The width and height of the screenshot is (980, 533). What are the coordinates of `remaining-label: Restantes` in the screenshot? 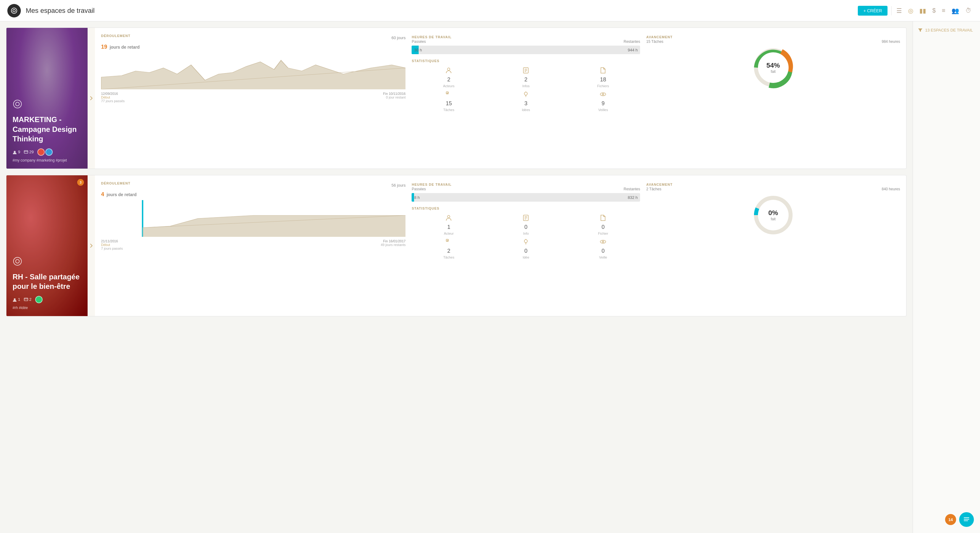 It's located at (632, 42).